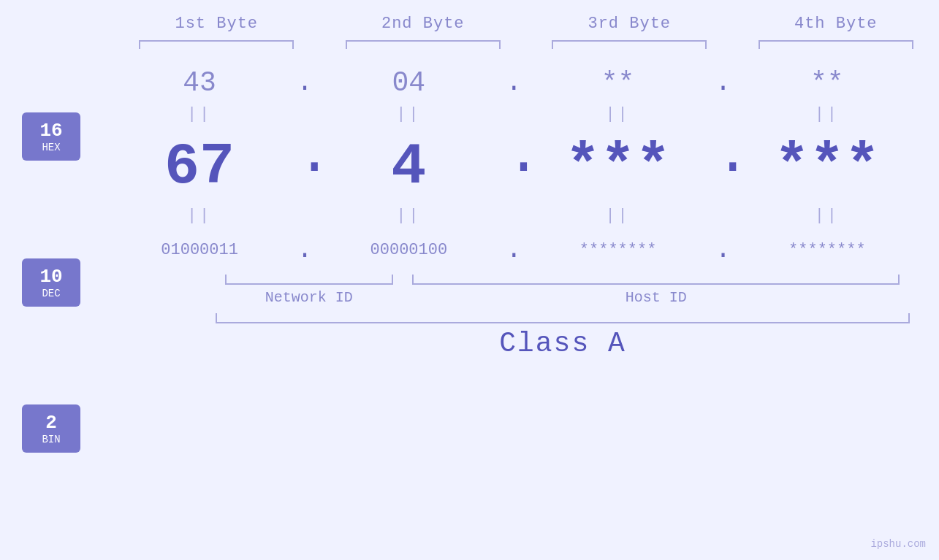 The height and width of the screenshot is (560, 939). Describe the element at coordinates (309, 280) in the screenshot. I see `network-bracket` at that location.